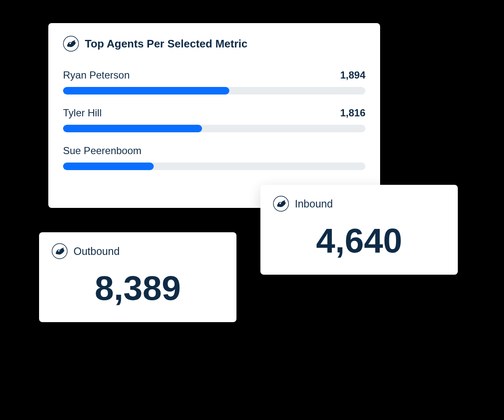 This screenshot has height=420, width=504. Describe the element at coordinates (359, 204) in the screenshot. I see `stat-header: Inbound` at that location.